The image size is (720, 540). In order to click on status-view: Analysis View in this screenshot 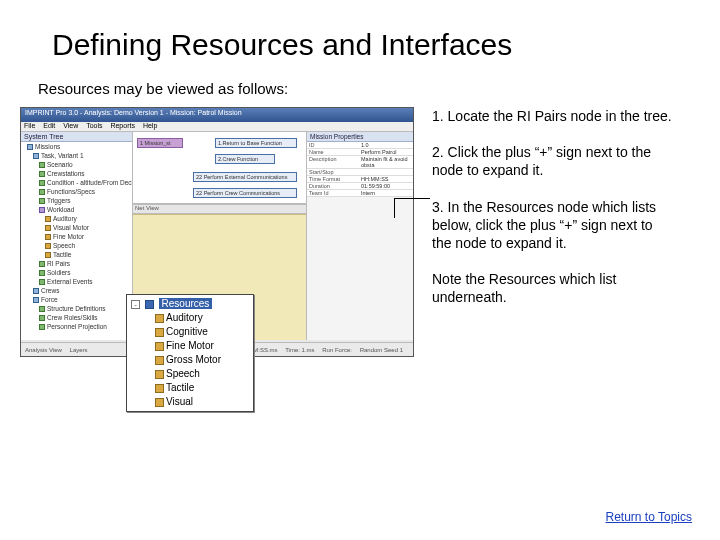, I will do `click(44, 350)`.